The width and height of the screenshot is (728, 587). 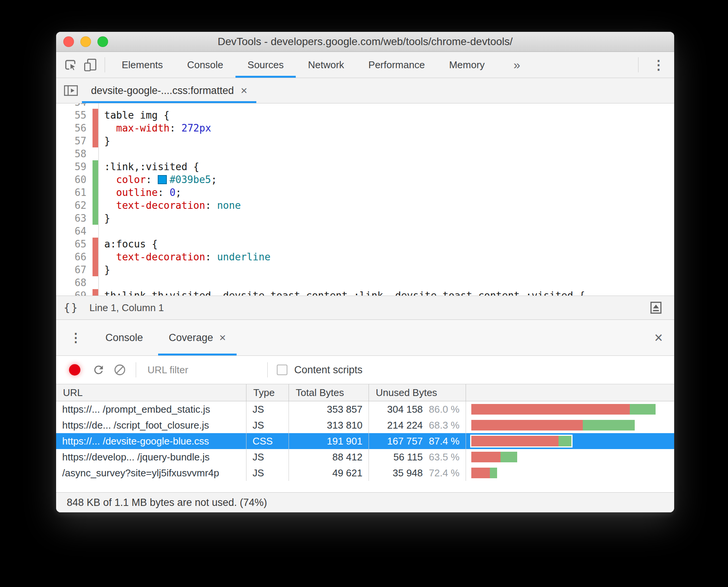 I want to click on coverage-row: https://... /devsite-google-blue.css CSS…, so click(x=365, y=441).